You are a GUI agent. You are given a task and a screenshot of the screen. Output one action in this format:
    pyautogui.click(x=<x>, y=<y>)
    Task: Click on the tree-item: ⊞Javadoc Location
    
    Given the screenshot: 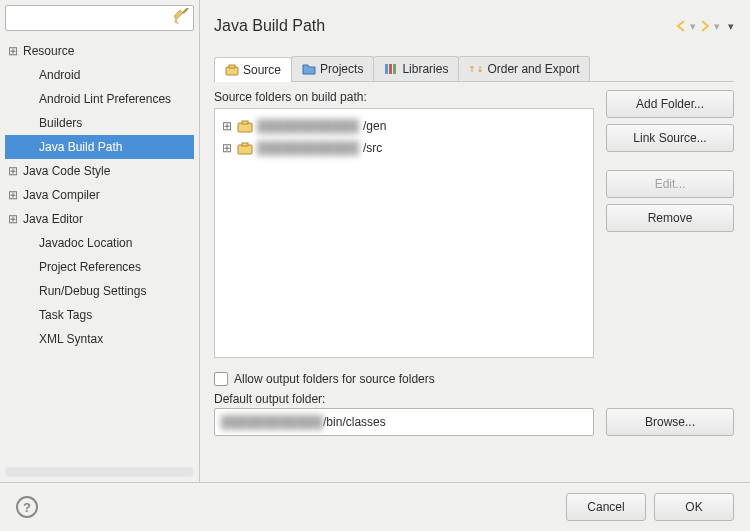 What is the action you would take?
    pyautogui.click(x=100, y=243)
    